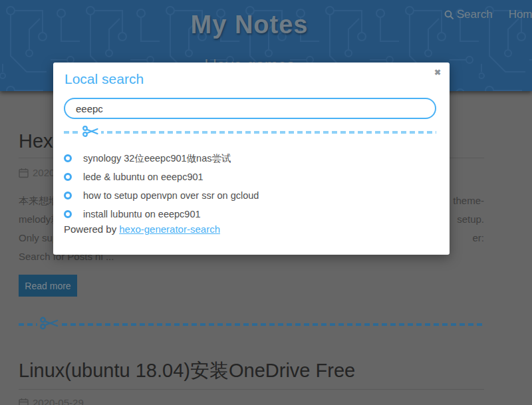 This screenshot has width=532, height=405. I want to click on search-result-item: how to setup openvpn over ssr on gcloud, so click(250, 196).